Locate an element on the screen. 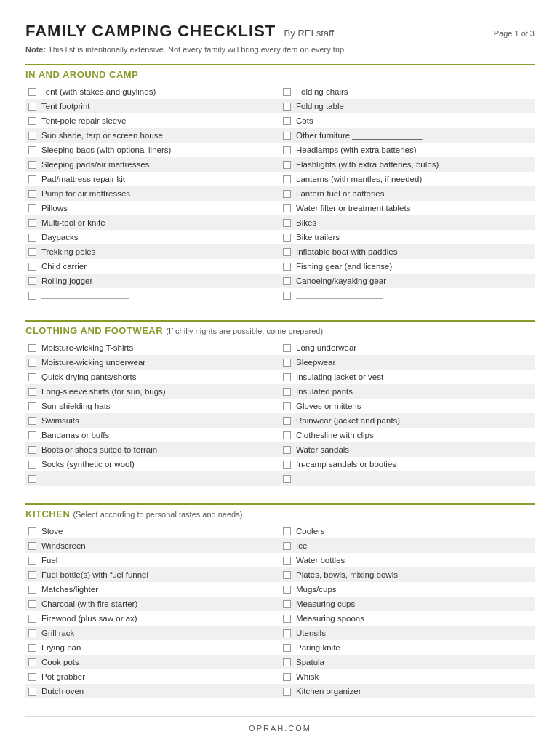  list-item: Whisk is located at coordinates (407, 677).